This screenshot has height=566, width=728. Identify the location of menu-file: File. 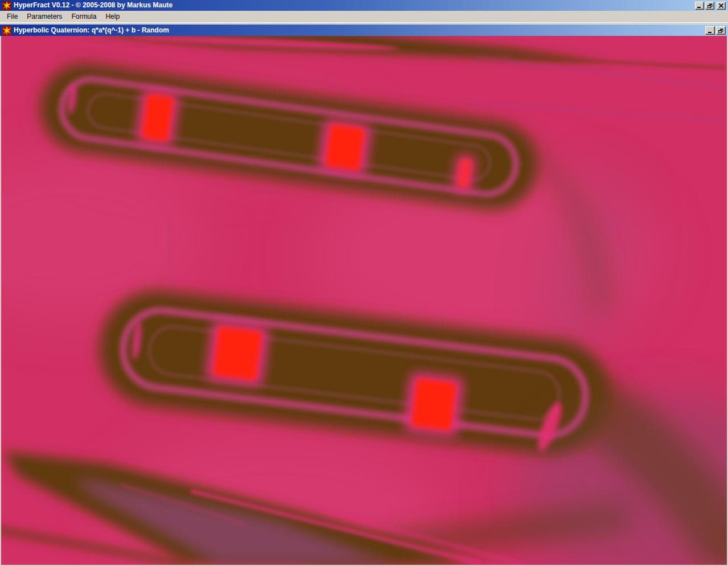
(13, 17).